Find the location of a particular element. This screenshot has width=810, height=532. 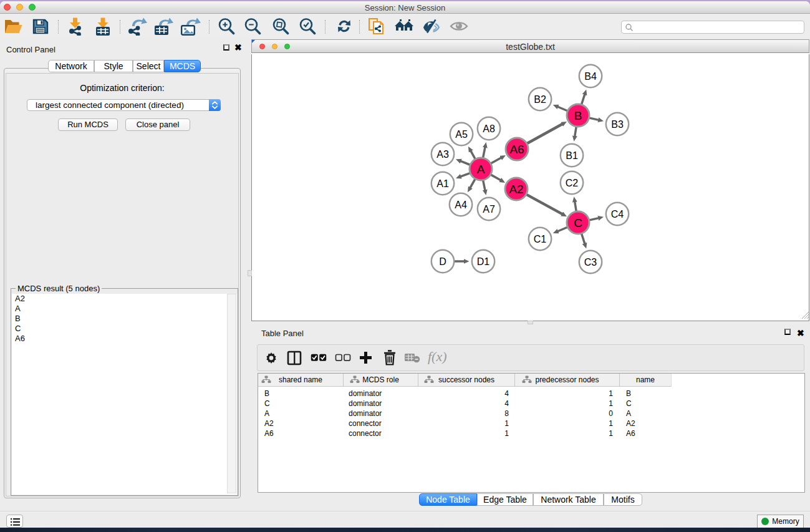

svg-text: C2 is located at coordinates (572, 183).